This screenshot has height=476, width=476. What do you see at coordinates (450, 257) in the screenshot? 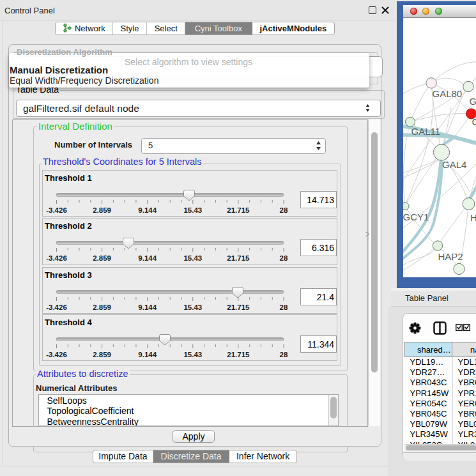
I see `svg-text: HAP2` at bounding box center [450, 257].